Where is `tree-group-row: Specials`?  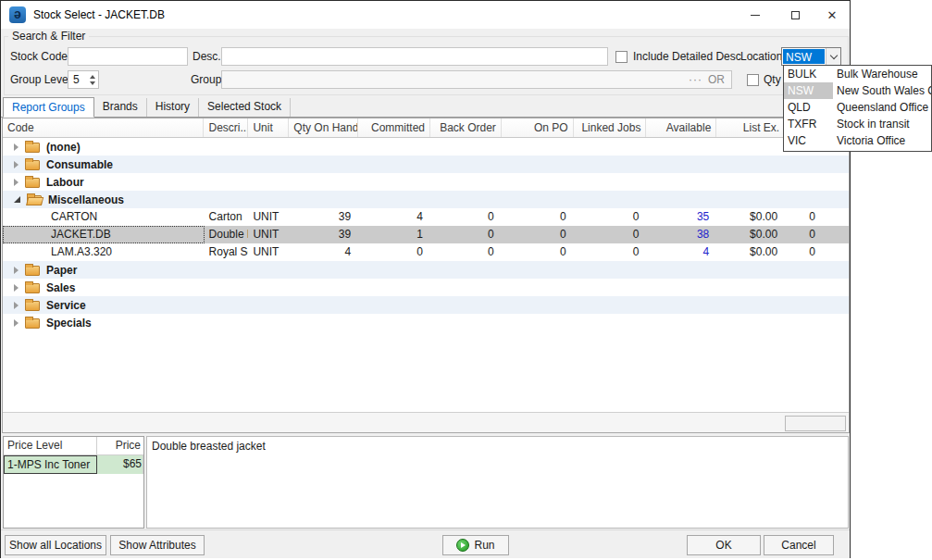
tree-group-row: Specials is located at coordinates (426, 322).